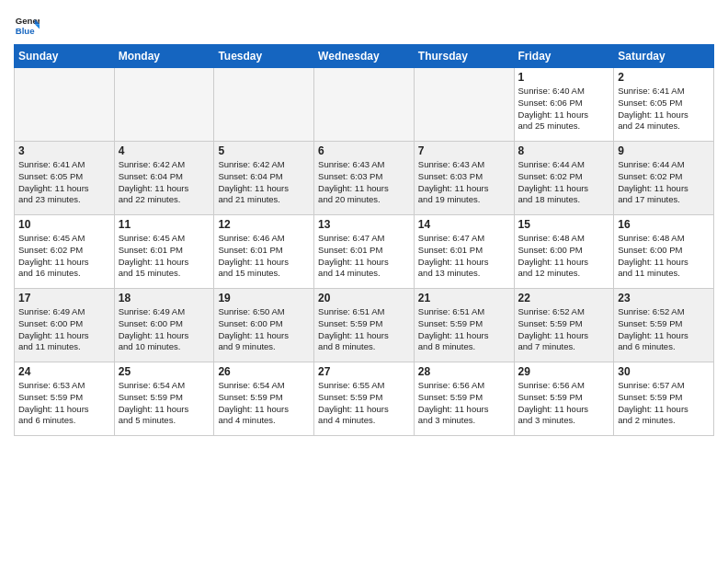 The height and width of the screenshot is (563, 728). I want to click on day-info: Sunrise: 6:43 AMSunset: 6:03 PMDaylight:…, so click(364, 182).